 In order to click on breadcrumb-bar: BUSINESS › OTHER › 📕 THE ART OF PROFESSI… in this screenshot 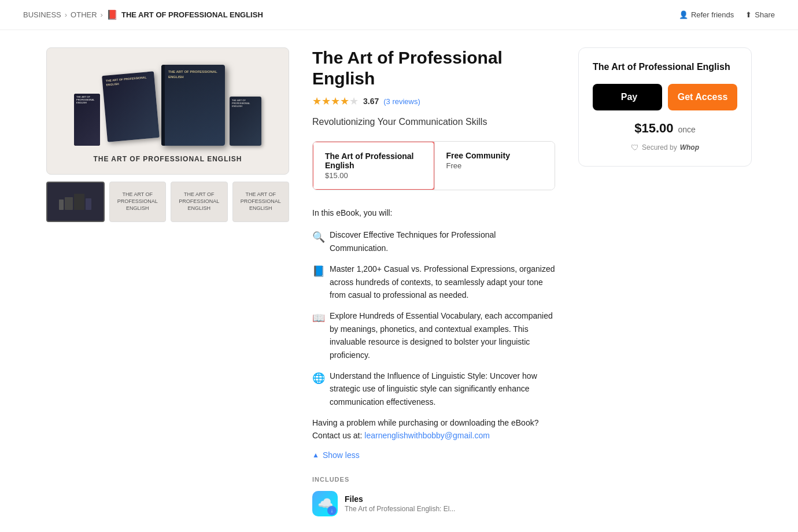, I will do `click(399, 15)`.